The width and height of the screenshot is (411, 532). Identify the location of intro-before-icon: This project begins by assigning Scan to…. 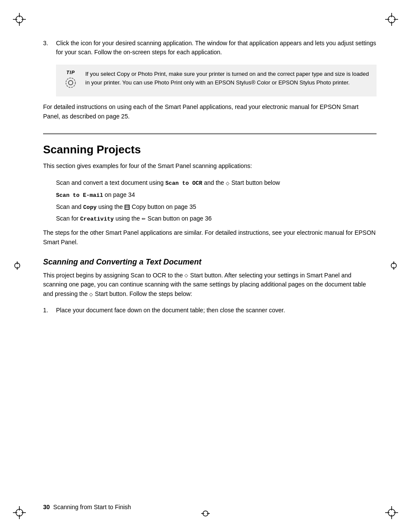
(114, 275).